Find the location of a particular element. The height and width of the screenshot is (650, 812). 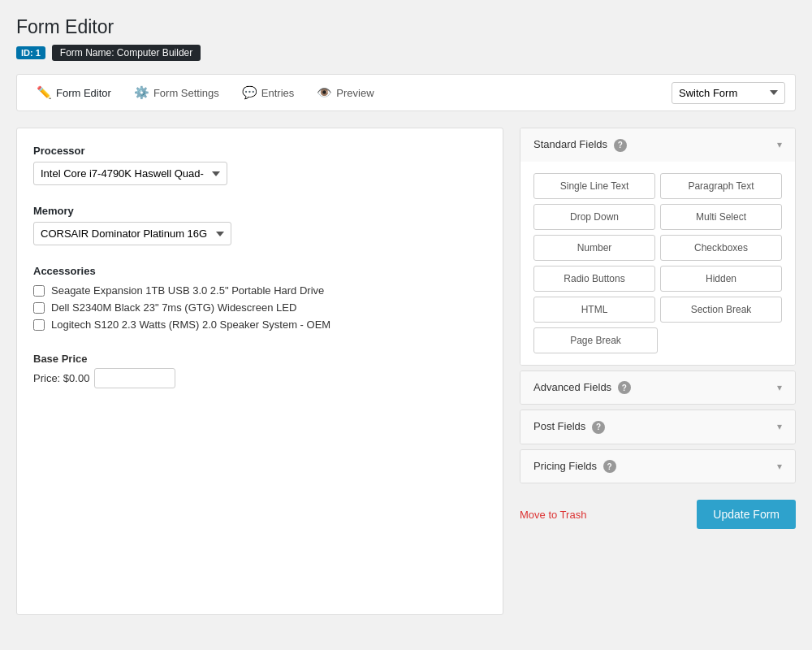

standard-fields-chevron: ▾ is located at coordinates (780, 145).